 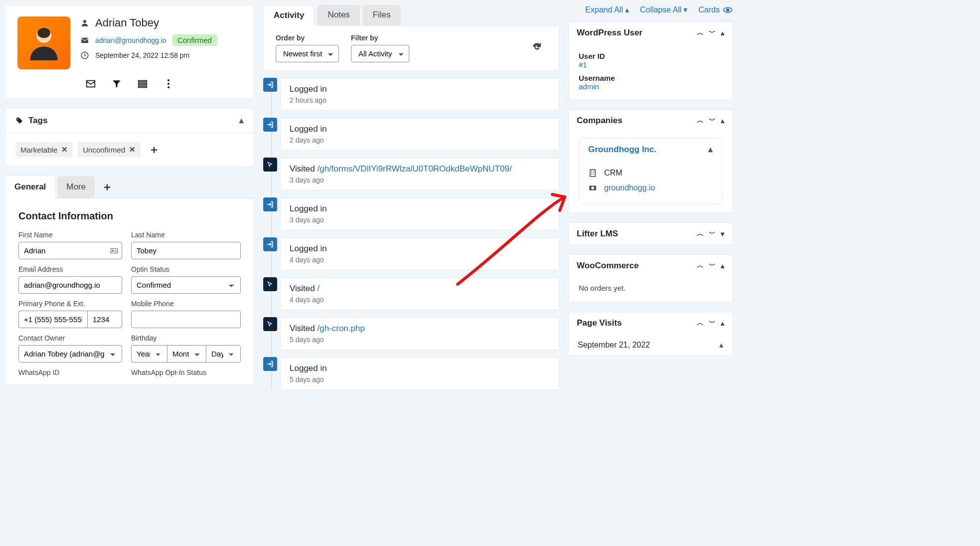 I want to click on tags-section-header: Tags ▴, so click(x=130, y=121).